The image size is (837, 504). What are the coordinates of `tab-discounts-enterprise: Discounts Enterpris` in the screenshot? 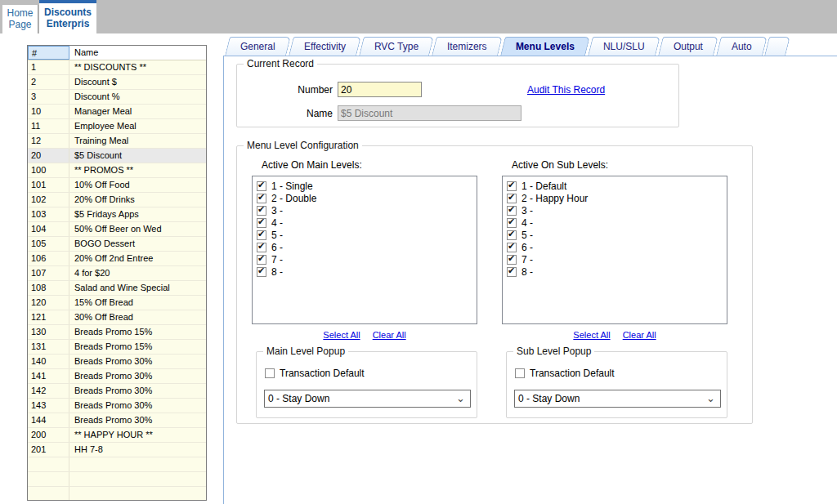 It's located at (68, 16).